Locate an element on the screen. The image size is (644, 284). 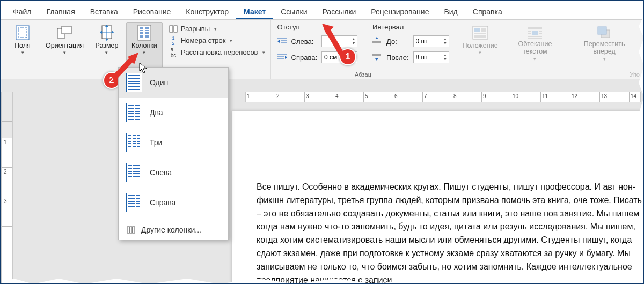
line-numbers-icon: 12 is located at coordinates (173, 41).